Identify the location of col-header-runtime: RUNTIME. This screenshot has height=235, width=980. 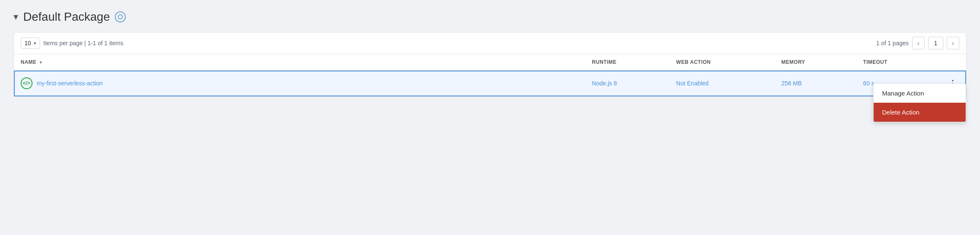
(627, 63).